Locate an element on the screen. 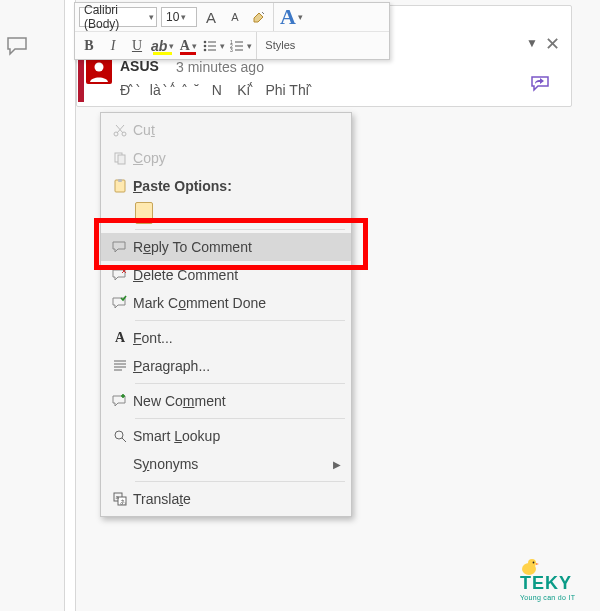 This screenshot has height=611, width=600. menu-smart-lookup-label: Smart Lookup is located at coordinates (237, 436).